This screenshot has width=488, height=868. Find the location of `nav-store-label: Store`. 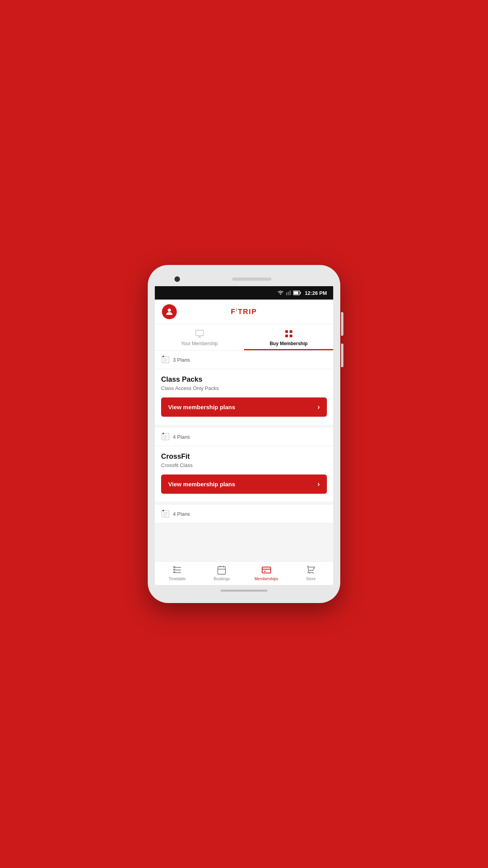

nav-store-label: Store is located at coordinates (311, 579).